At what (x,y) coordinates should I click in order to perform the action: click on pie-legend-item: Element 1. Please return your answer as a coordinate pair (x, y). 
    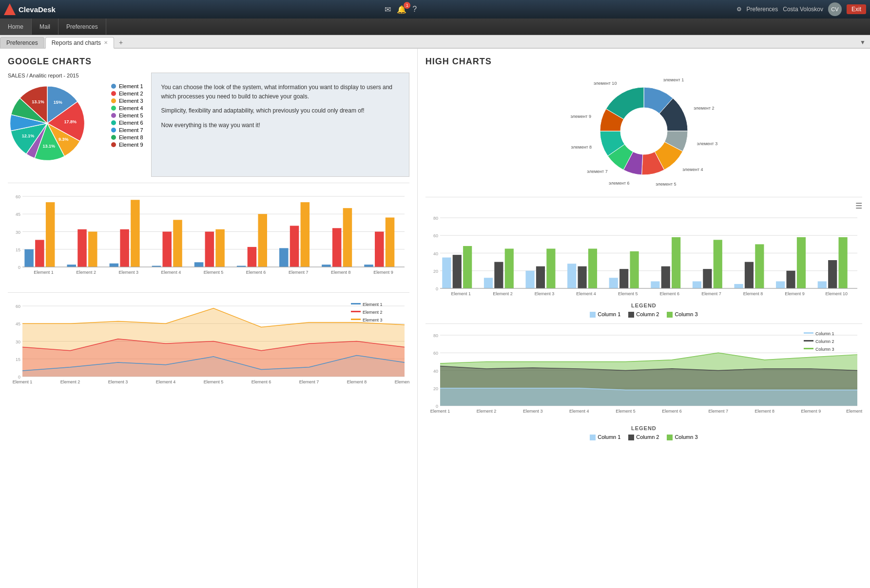
    Looking at the image, I should click on (127, 86).